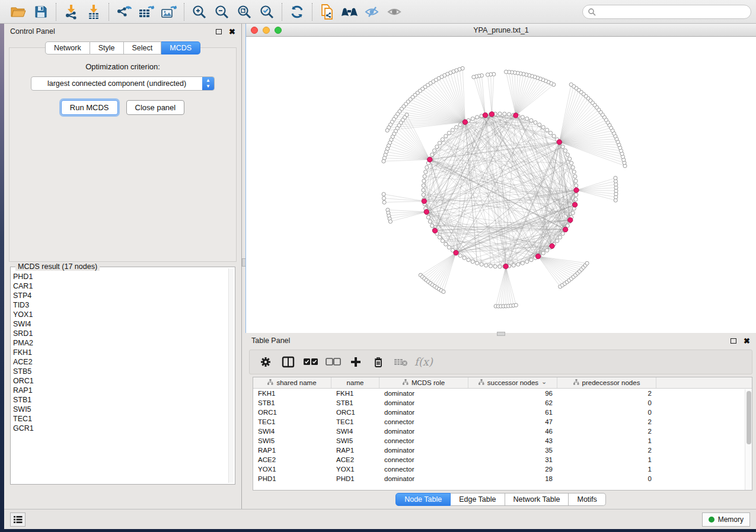 The height and width of the screenshot is (532, 756). What do you see at coordinates (292, 383) in the screenshot?
I see `column-header-shared-name: shared name` at bounding box center [292, 383].